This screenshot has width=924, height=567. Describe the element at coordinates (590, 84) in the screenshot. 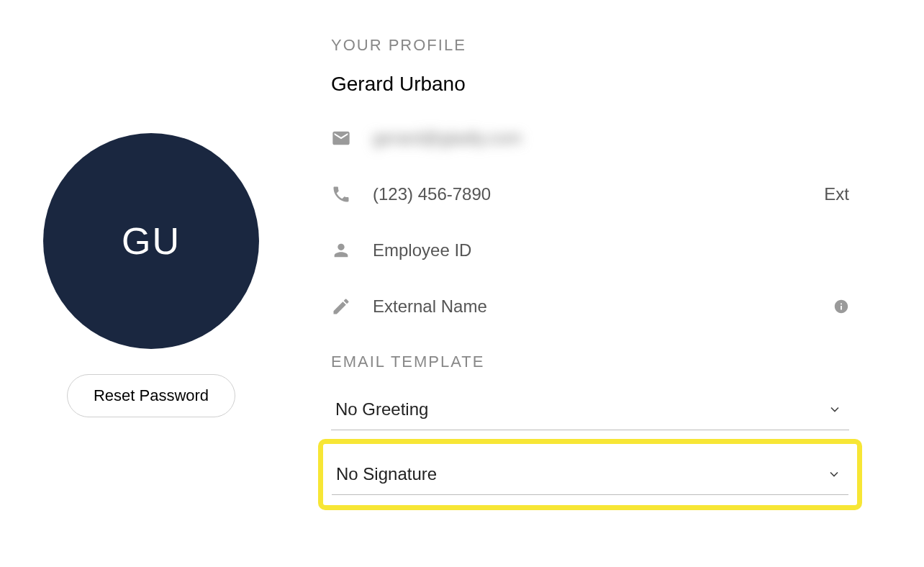

I see `profile-name: Gerard Urbano` at that location.